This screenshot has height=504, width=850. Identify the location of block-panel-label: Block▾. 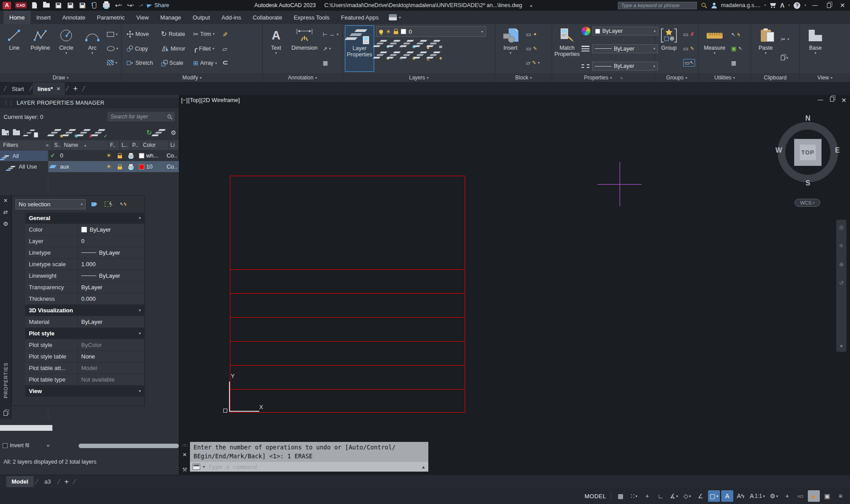
(524, 78).